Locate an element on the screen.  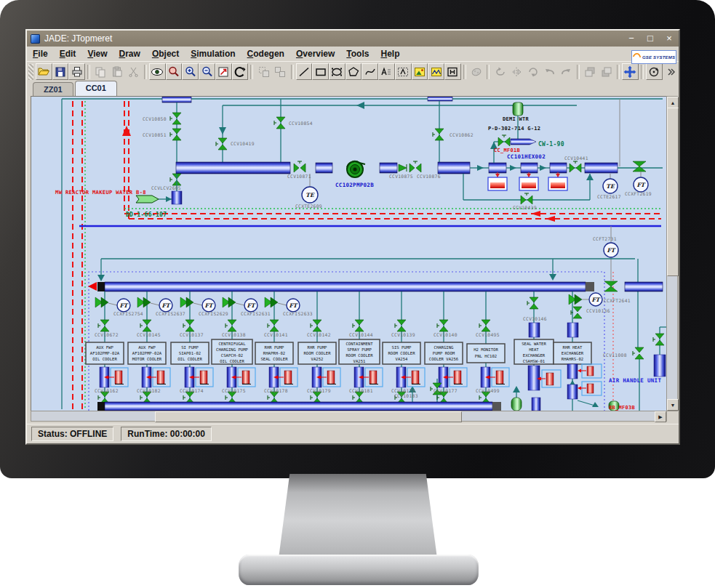
polygon-tool-button is located at coordinates (353, 71).